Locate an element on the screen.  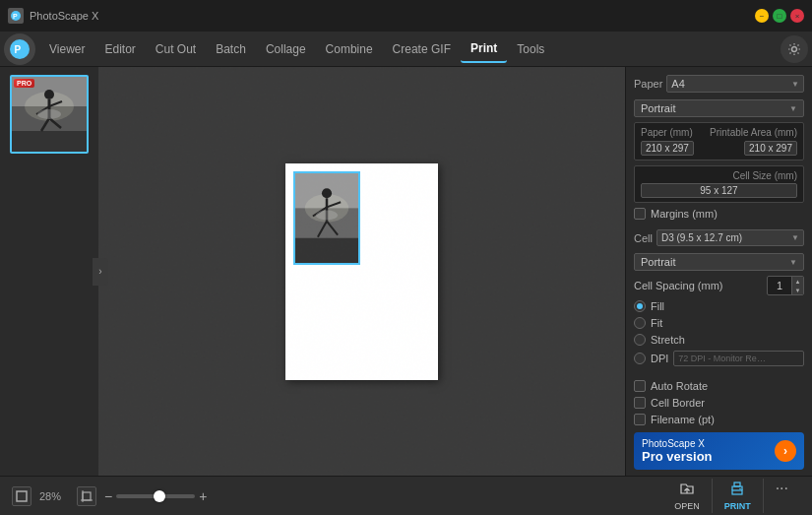
frame-button is located at coordinates (22, 496).